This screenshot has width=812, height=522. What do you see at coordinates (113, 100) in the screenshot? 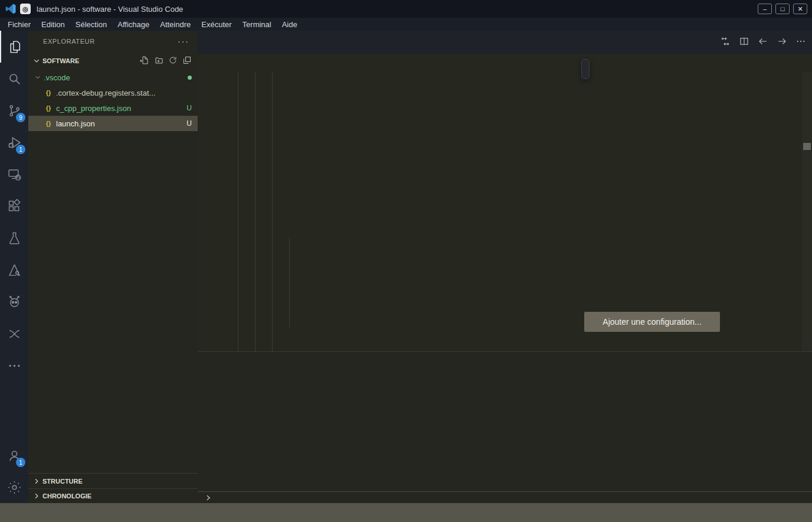
I see `file-tree: .vscode{}.cortex-debug.registers.stat...…` at bounding box center [113, 100].